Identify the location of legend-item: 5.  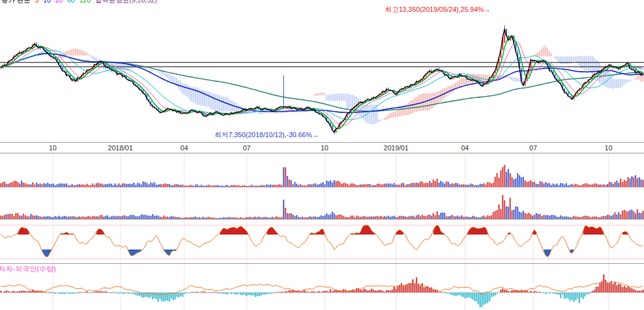
(37, 2).